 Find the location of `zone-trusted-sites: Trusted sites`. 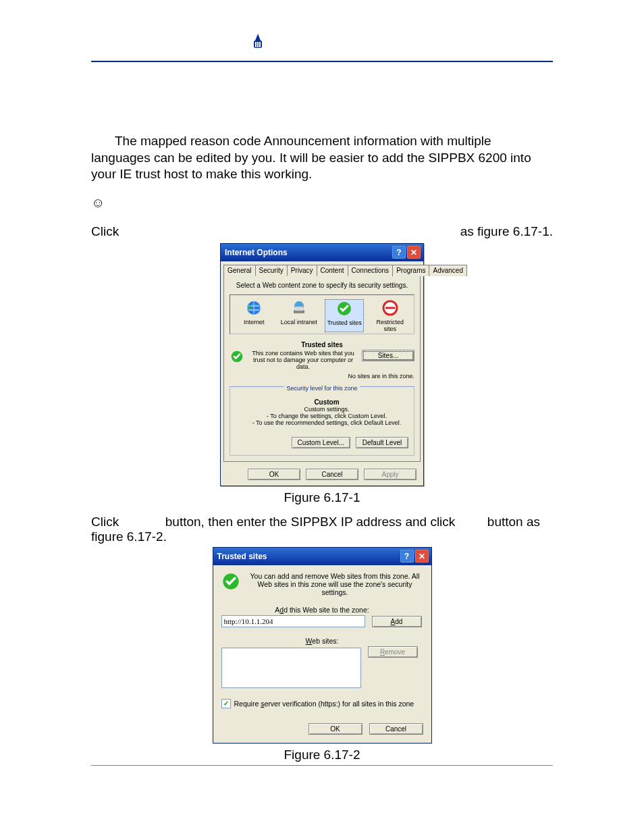

zone-trusted-sites: Trusted sites is located at coordinates (344, 316).